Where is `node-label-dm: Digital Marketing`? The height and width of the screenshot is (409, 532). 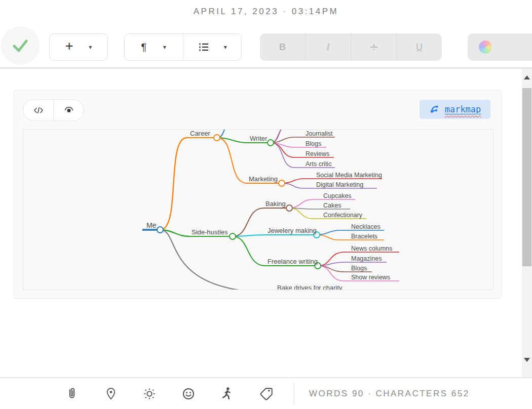 node-label-dm: Digital Marketing is located at coordinates (339, 185).